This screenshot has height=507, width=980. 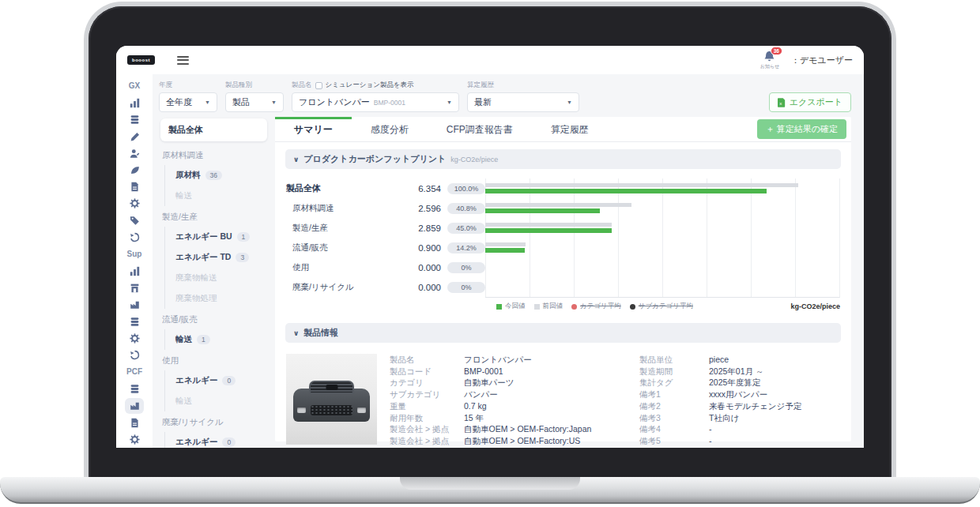 I want to click on product-select: フロントバンパー BMP-0001 ▼, so click(x=375, y=103).